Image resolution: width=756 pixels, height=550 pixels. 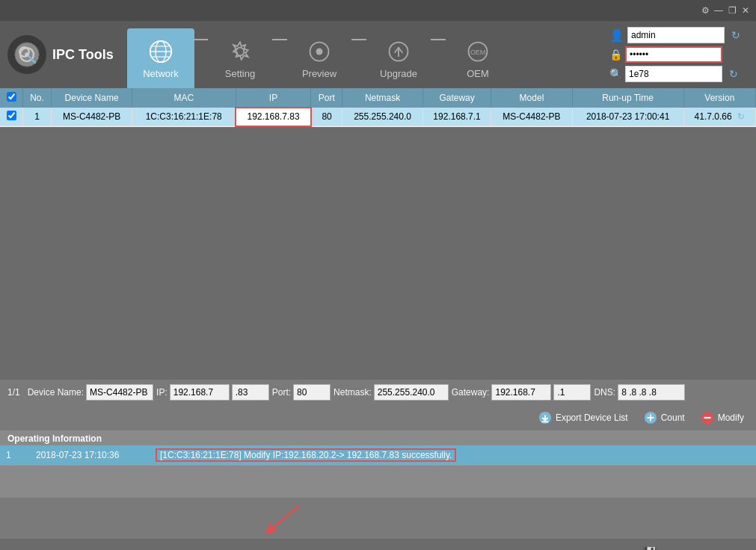 I want to click on upgrade-icon, so click(x=399, y=52).